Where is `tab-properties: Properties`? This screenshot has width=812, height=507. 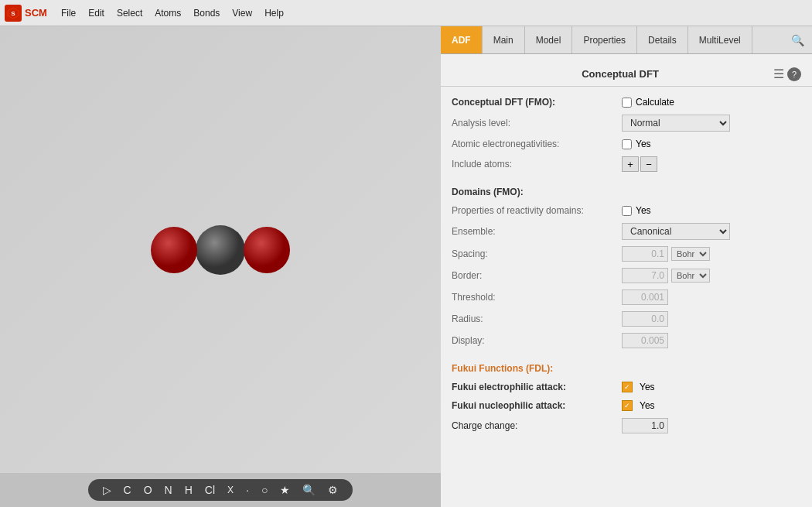 tab-properties: Properties is located at coordinates (605, 40).